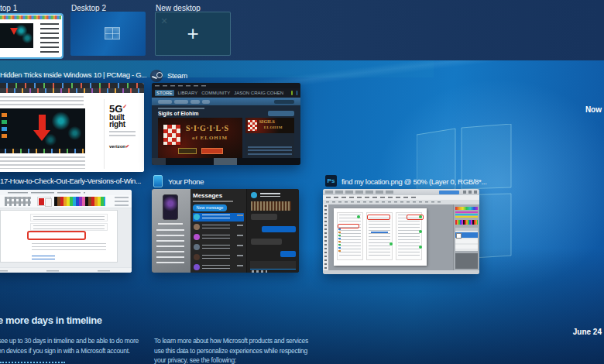 Image resolution: width=604 pixels, height=364 pixels. I want to click on steam-window-thumbnail: STORE LIBRARY COMMUNITY JASON CRAIG COHE…, so click(226, 124).